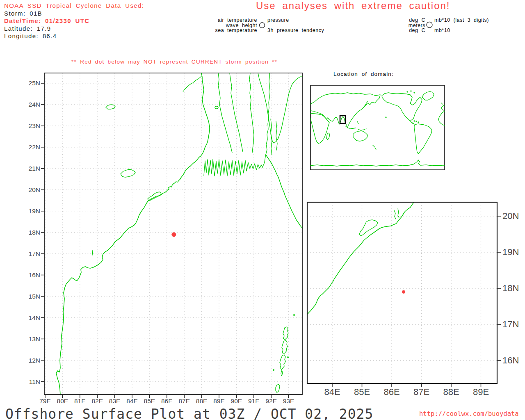 The width and height of the screenshot is (525, 420). Describe the element at coordinates (97, 401) in the screenshot. I see `x-tick-label: 82E` at that location.